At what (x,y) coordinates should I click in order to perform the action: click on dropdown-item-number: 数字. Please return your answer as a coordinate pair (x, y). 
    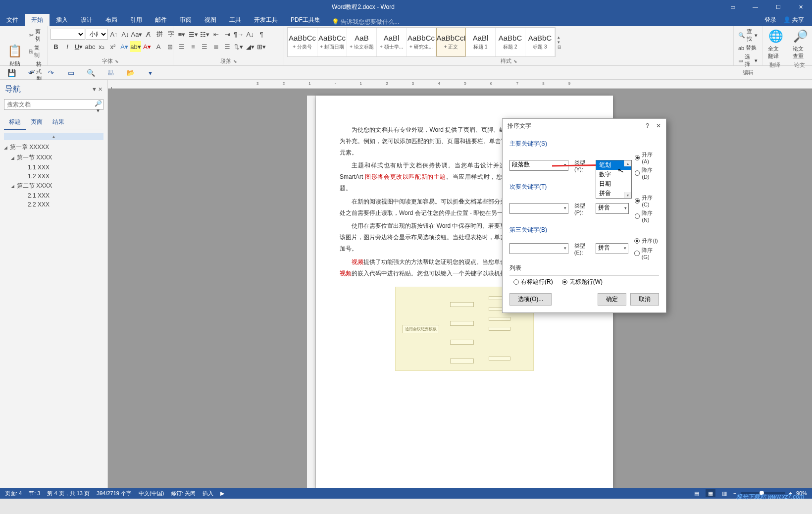
    Looking at the image, I should click on (614, 174).